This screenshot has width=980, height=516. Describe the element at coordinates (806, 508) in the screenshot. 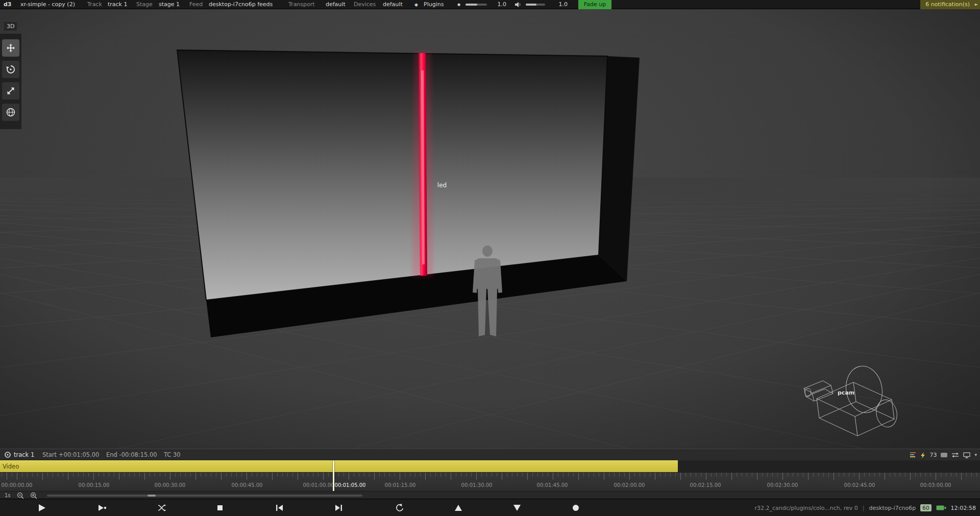

I see `build-version: r32.2_candc/plugins/colo...nch, rev 0` at that location.